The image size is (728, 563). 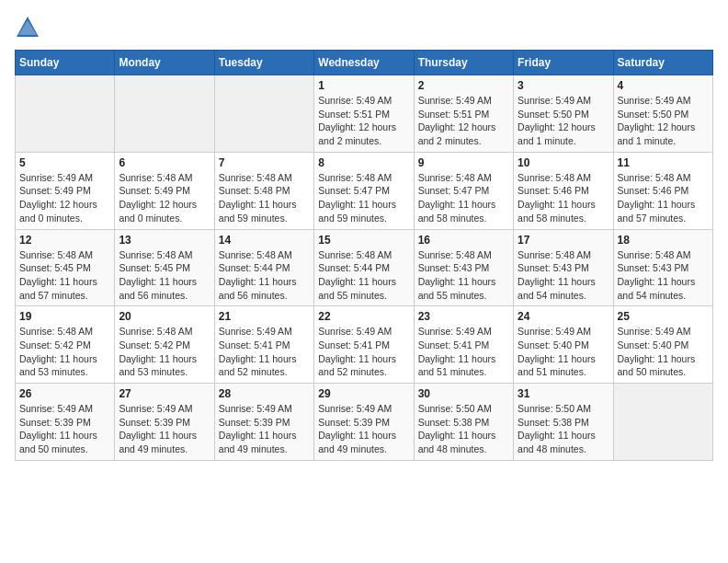 What do you see at coordinates (563, 63) in the screenshot?
I see `weekday-header: Friday` at bounding box center [563, 63].